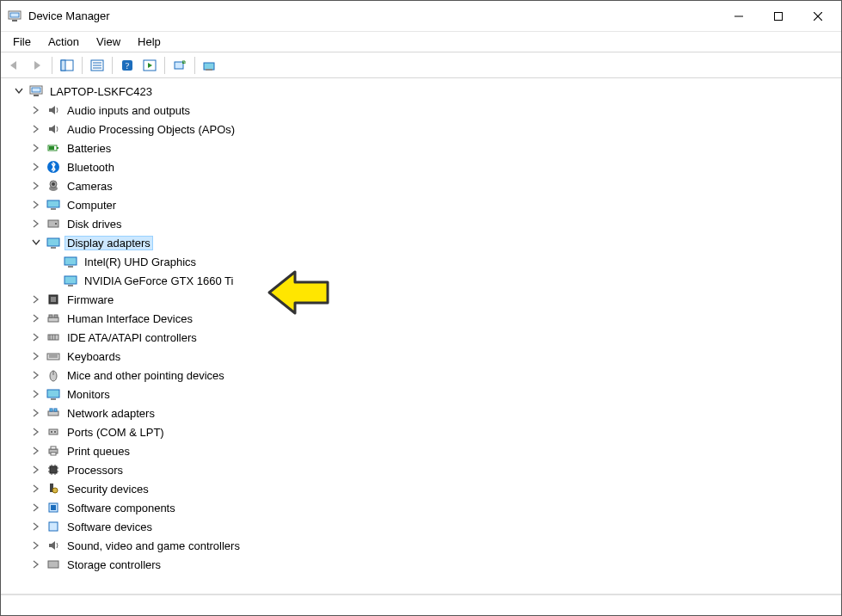  What do you see at coordinates (435, 394) in the screenshot?
I see `tree-row: Monitors` at bounding box center [435, 394].